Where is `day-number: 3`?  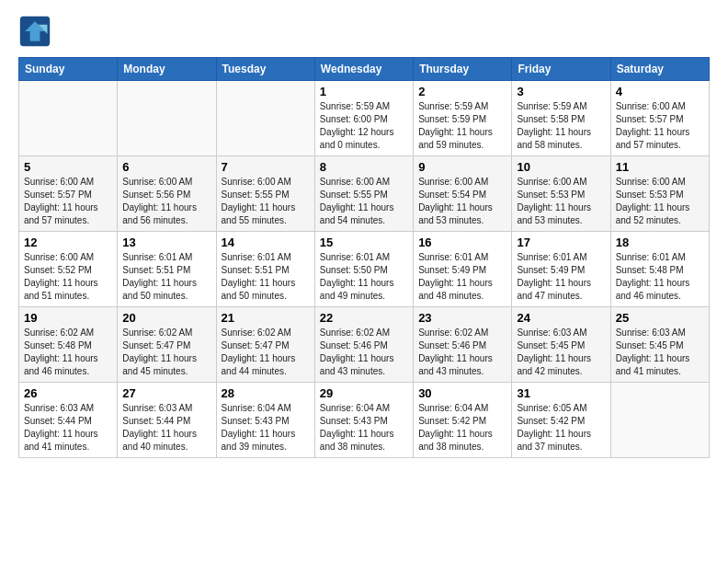
day-number: 3 is located at coordinates (561, 92).